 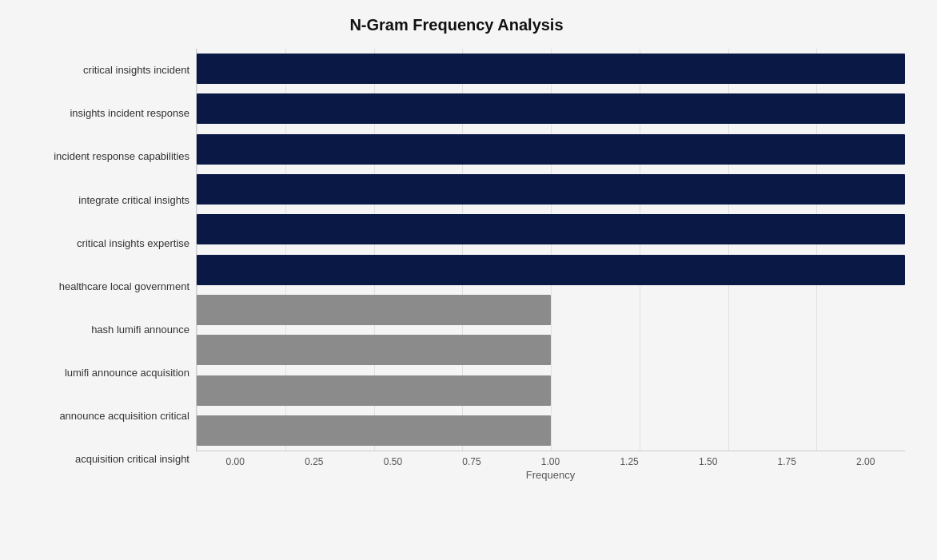 I want to click on y-label: acquisition critical insight, so click(x=99, y=459).